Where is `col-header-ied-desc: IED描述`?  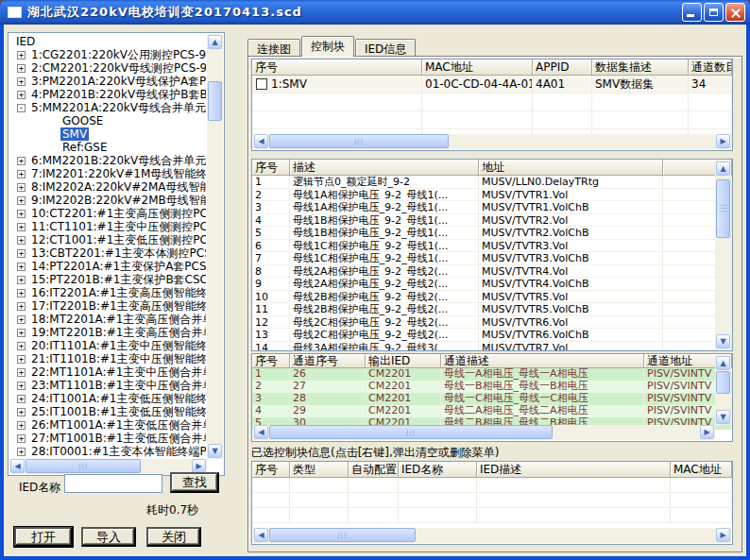 col-header-ied-desc: IED描述 is located at coordinates (574, 470).